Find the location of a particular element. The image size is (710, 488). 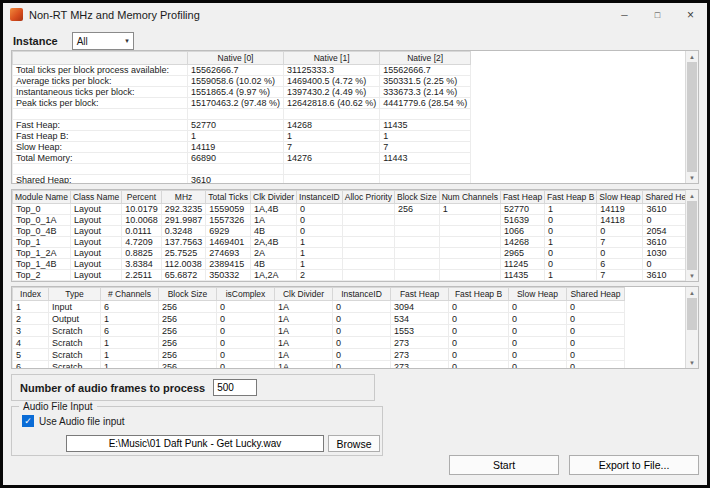

table-row: Fast Heap B:111 is located at coordinates (242, 136).